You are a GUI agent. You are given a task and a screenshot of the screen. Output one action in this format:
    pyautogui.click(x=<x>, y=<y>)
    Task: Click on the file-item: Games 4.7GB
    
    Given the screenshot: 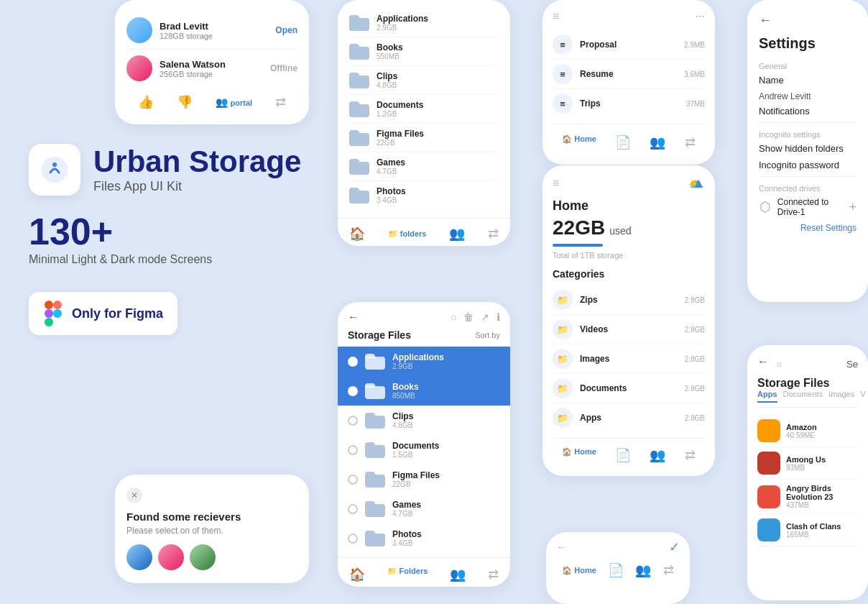 What is the action you would take?
    pyautogui.click(x=424, y=167)
    